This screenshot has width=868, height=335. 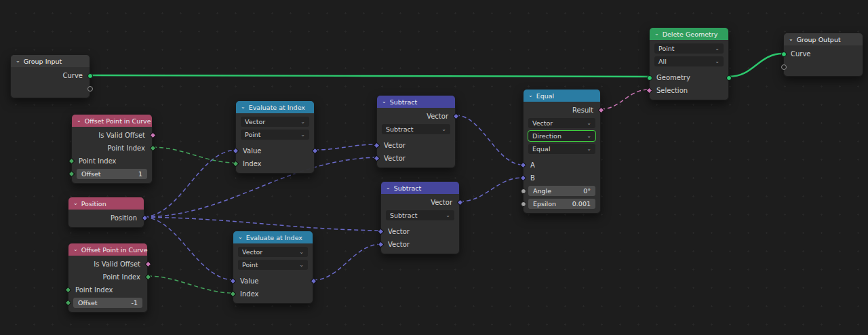 I want to click on node-equal: ⌄ Equal Result Vector ⌄ Direction ⌄, so click(x=561, y=151).